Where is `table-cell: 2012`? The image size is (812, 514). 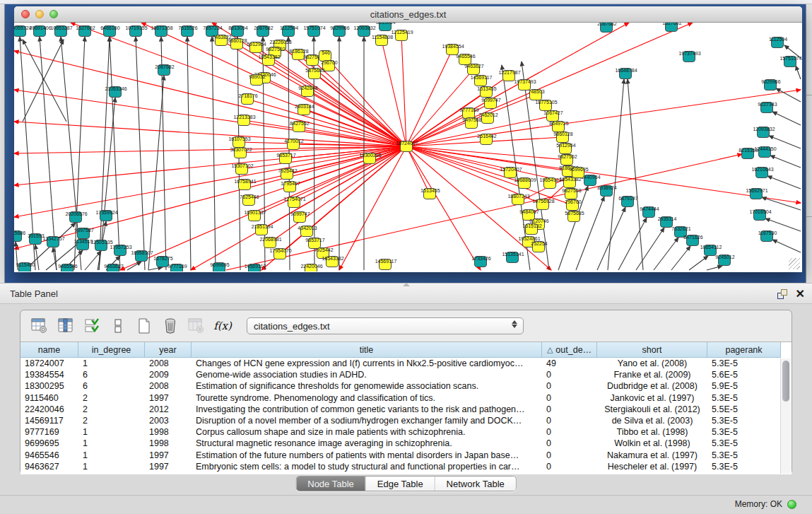 table-cell: 2012 is located at coordinates (168, 409).